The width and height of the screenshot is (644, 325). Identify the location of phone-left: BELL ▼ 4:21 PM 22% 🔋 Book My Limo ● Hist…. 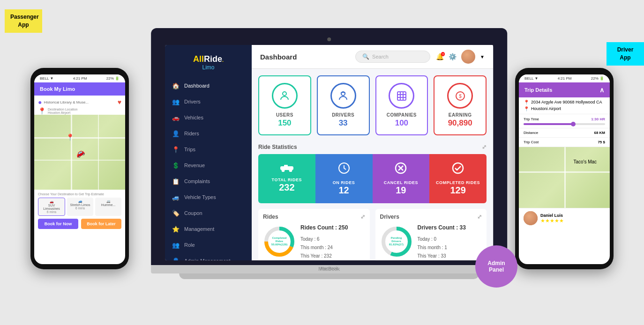
(80, 169).